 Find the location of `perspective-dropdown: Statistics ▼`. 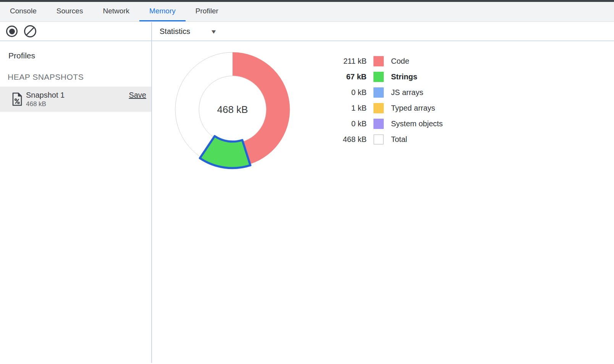

perspective-dropdown: Statistics ▼ is located at coordinates (188, 31).